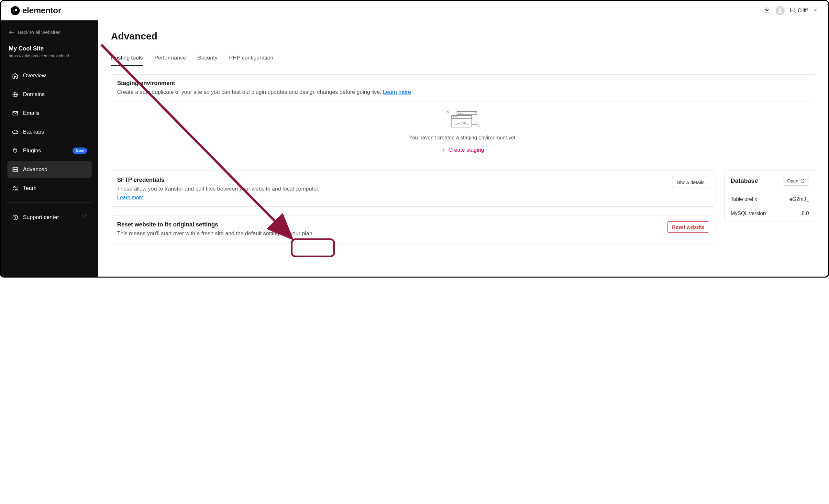  What do you see at coordinates (49, 170) in the screenshot?
I see `sidebar-item-advanced: Advanced` at bounding box center [49, 170].